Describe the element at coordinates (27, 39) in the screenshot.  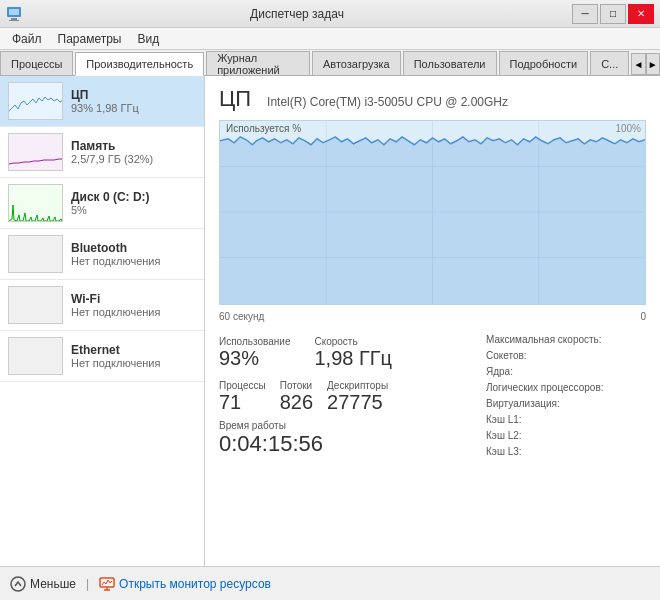
I see `menu-file: Файл` at that location.